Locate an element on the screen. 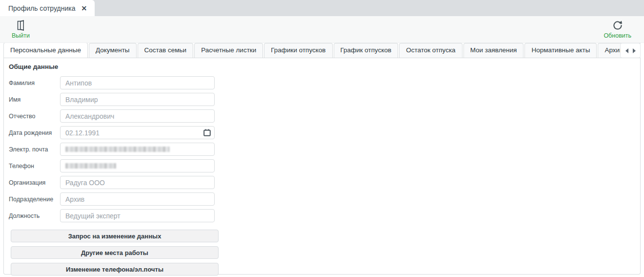 The image size is (644, 277). department-label: Подразделение is located at coordinates (34, 199).